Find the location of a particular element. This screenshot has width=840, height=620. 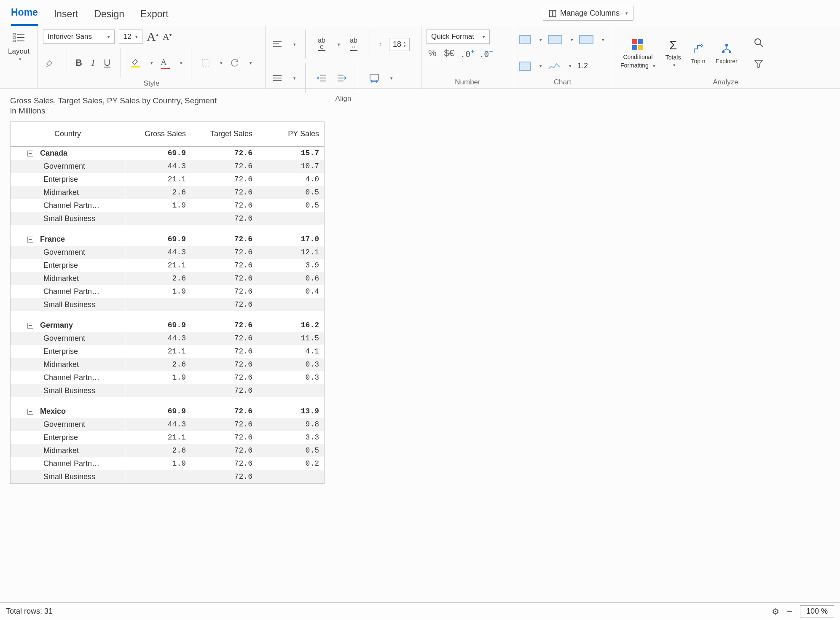

table-row: Channel Partn…1.972.60.2 is located at coordinates (167, 464).